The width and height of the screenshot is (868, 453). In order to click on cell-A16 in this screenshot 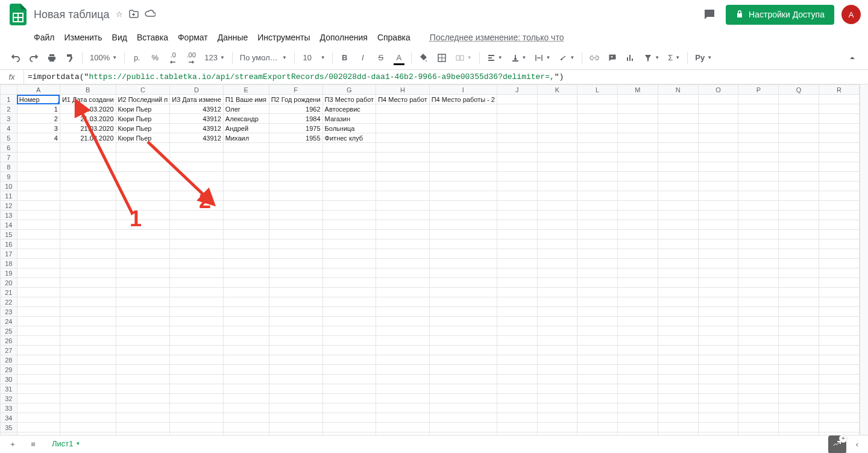, I will do `click(39, 244)`.